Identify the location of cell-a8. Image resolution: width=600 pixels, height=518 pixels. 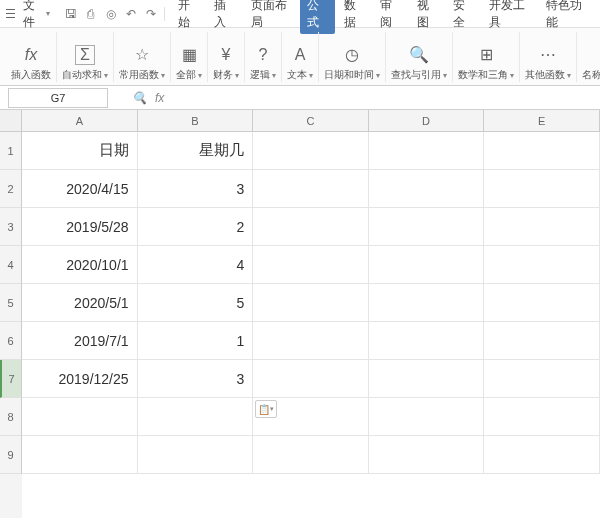
(80, 417).